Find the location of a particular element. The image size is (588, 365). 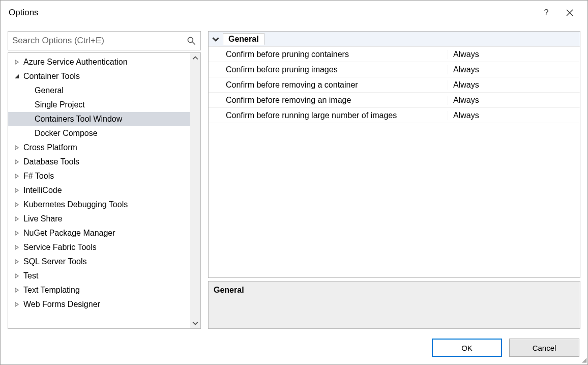

property-row: Confirm before removing a containerAlway… is located at coordinates (394, 85).